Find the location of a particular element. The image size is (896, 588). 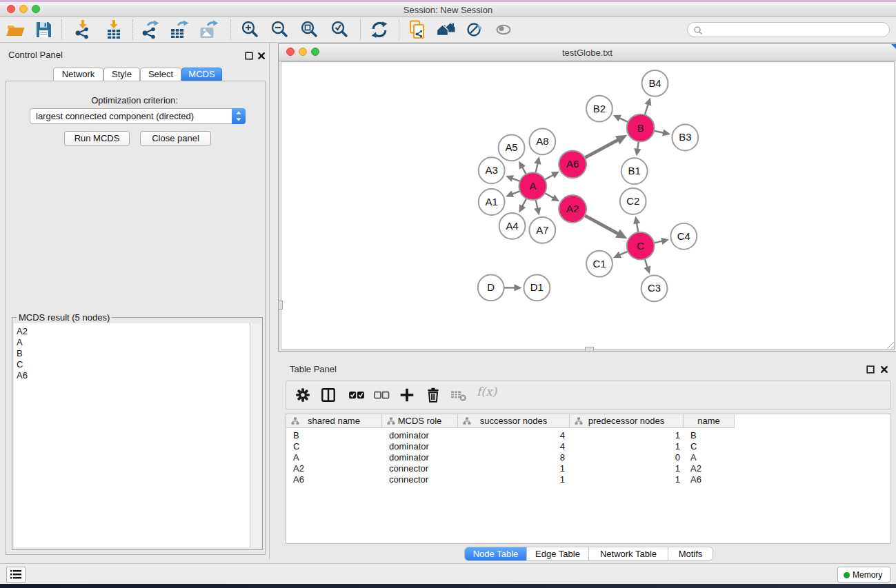

column-header-predecessor-nodes: predecessor nodes is located at coordinates (626, 421).